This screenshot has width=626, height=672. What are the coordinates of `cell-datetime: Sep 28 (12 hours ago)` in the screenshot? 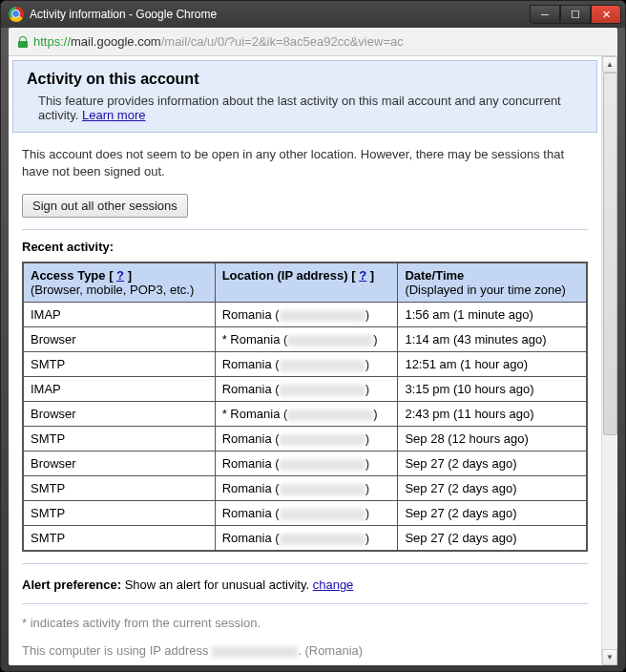 It's located at (492, 439).